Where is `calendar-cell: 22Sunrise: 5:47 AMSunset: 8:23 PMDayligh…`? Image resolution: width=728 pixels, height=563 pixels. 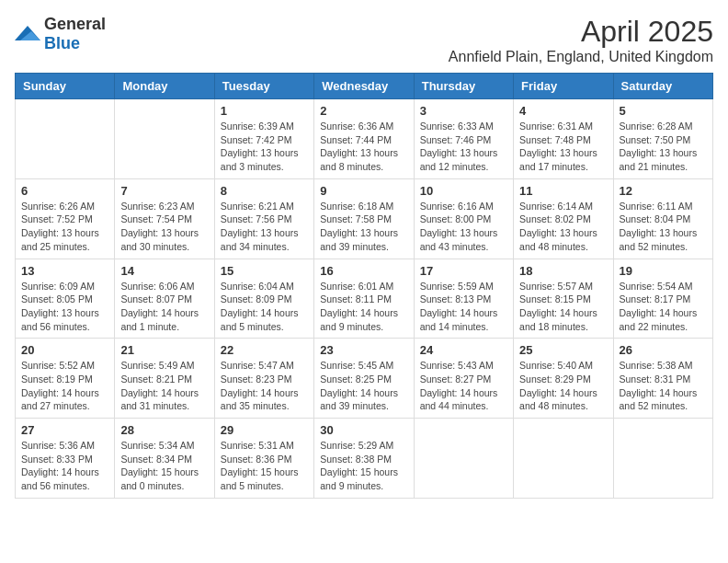
calendar-cell: 22Sunrise: 5:47 AMSunset: 8:23 PMDayligh… is located at coordinates (264, 379).